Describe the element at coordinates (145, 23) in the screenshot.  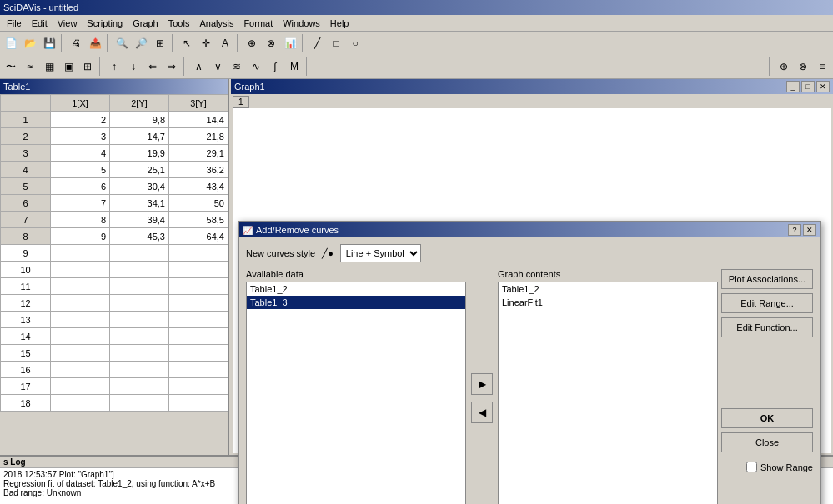
I see `menu-graph: Graph` at that location.